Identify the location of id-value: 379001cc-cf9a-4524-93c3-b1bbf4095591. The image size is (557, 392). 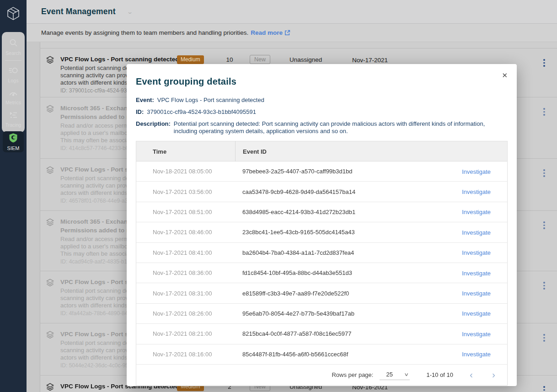
(201, 112).